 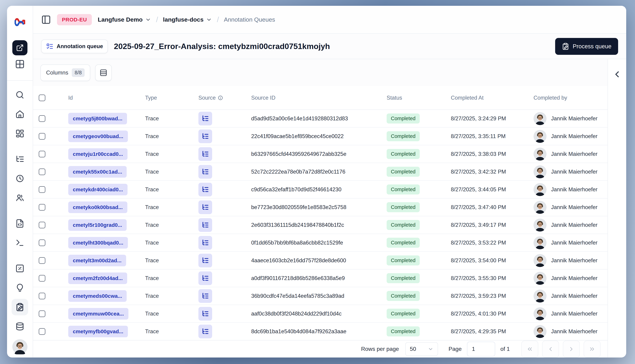 What do you see at coordinates (320, 118) in the screenshot?
I see `table-row: cmetyg5j800bwad... Trace d5ad9d52a00c6e1…` at bounding box center [320, 118].